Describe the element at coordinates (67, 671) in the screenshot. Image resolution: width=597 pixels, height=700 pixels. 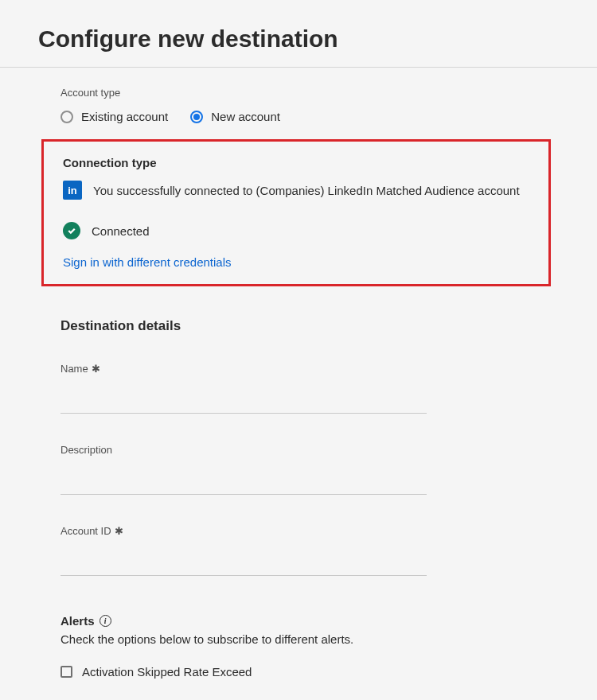
I see `alert-activation-skipped-checkbox` at that location.